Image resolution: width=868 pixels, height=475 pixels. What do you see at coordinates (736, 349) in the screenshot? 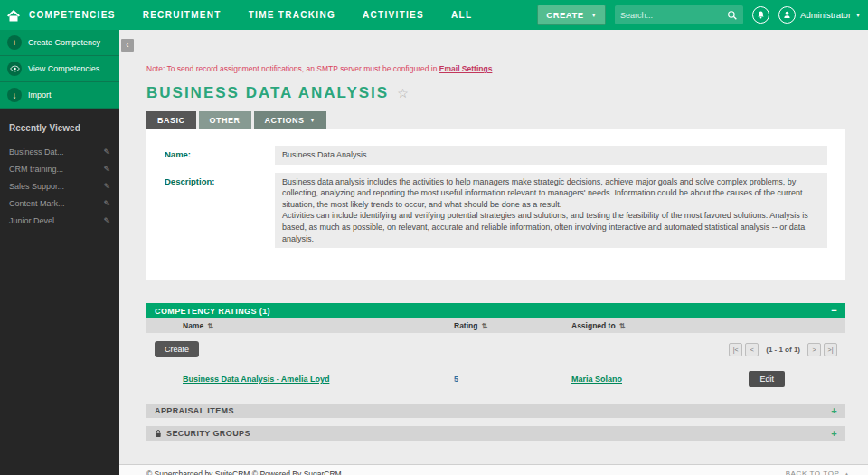
I see `pagination-first-button: |<` at bounding box center [736, 349].